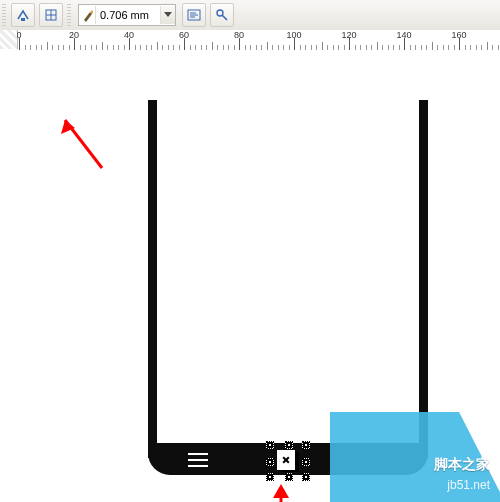 Image resolution: width=500 pixels, height=502 pixels. I want to click on watermark-text: 脚本之家, so click(462, 465).